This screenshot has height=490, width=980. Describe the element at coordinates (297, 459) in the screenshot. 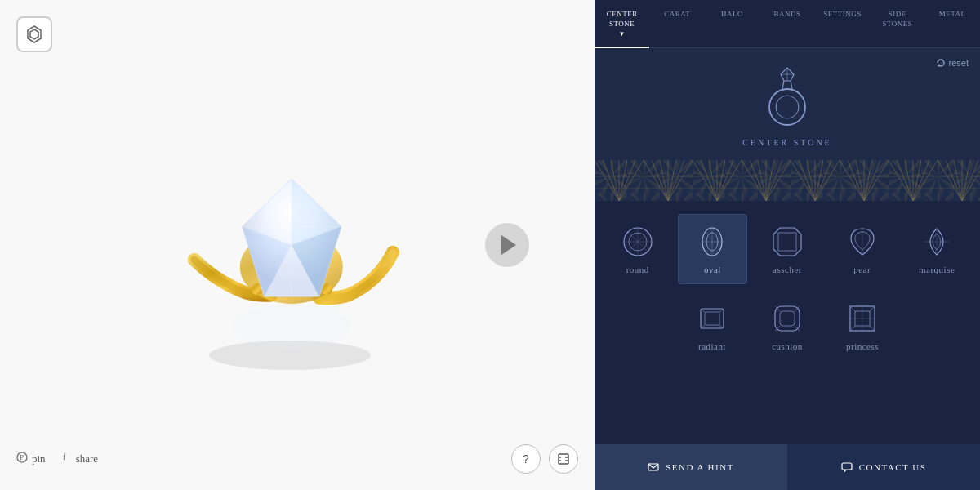

I see `bottom-bar: P pin f share ?` at that location.